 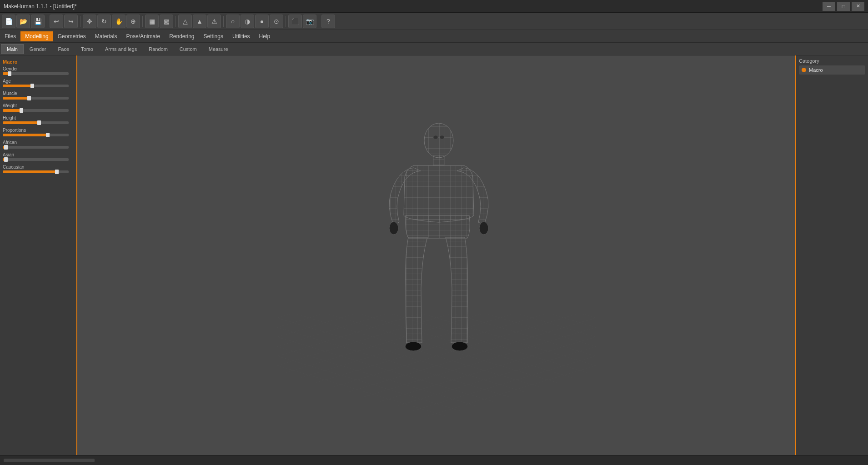 What do you see at coordinates (12, 110) in the screenshot?
I see `weight-fill` at bounding box center [12, 110].